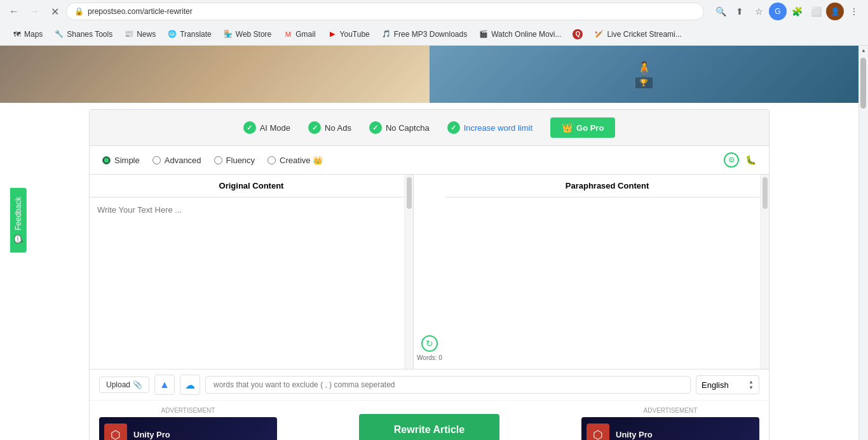 The width and height of the screenshot is (868, 440). I want to click on reload-button: ✕, so click(55, 11).